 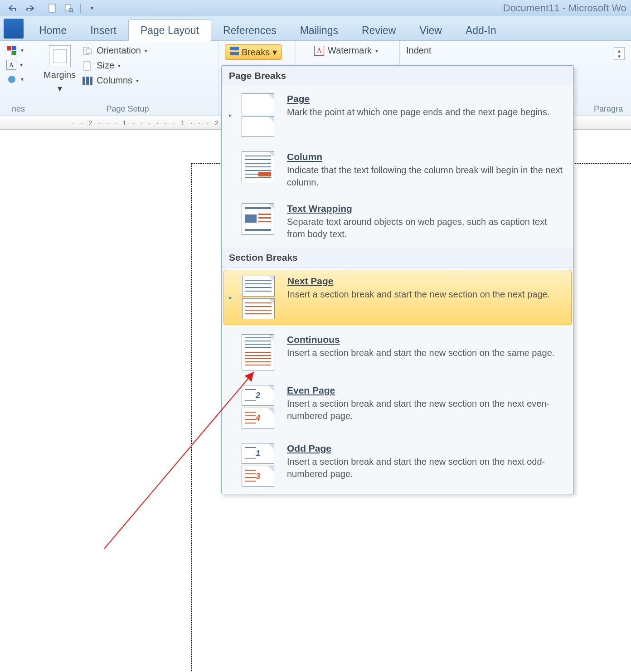 What do you see at coordinates (426, 209) in the screenshot?
I see `menu-title: Text Wrapping` at bounding box center [426, 209].